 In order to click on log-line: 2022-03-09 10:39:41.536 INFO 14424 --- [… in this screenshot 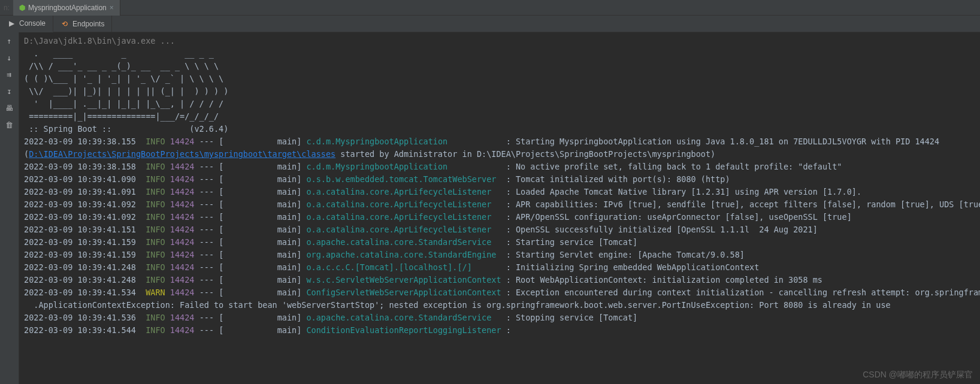, I will do `click(500, 318)`.